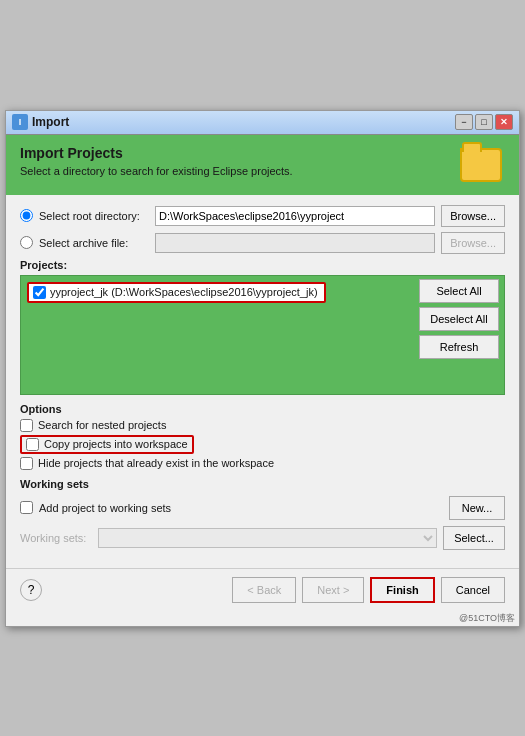 The width and height of the screenshot is (525, 736). What do you see at coordinates (262, 538) in the screenshot?
I see `working-sets-select-row: Working sets: Select...` at bounding box center [262, 538].